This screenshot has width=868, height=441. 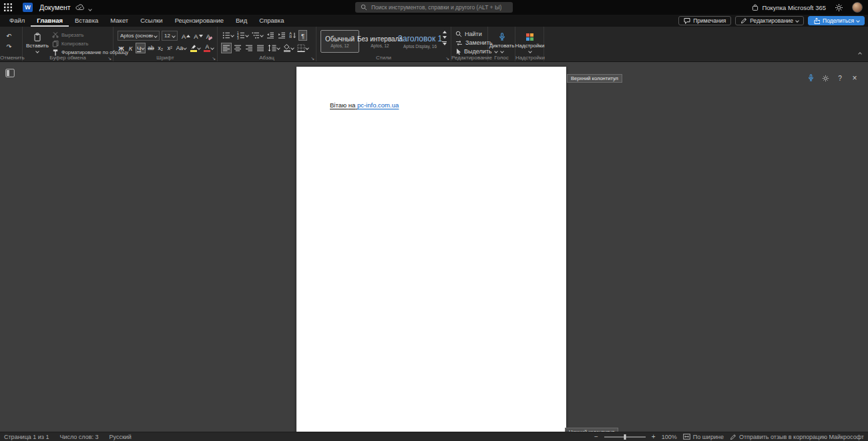 I want to click on header-tag: Верхний колонтитул, so click(x=594, y=79).